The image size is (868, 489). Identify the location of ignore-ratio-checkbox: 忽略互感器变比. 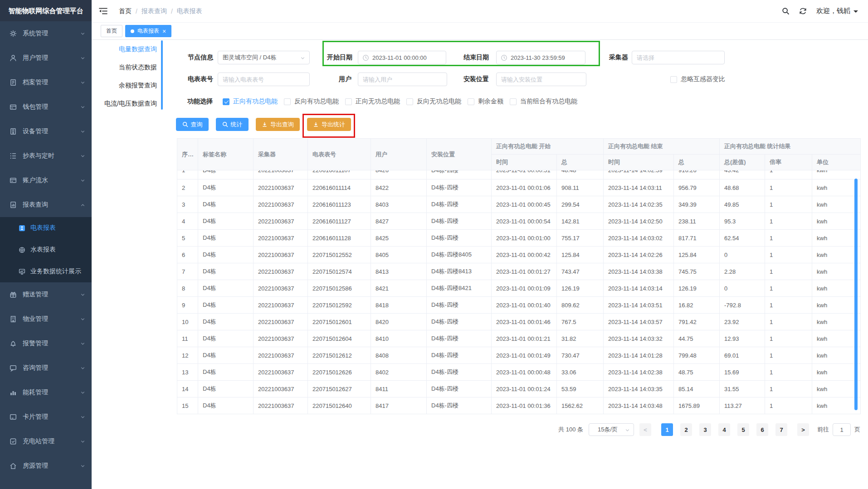
(697, 79).